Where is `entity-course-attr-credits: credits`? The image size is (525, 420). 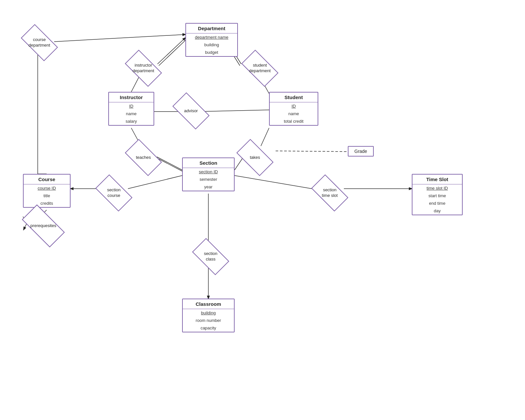
entity-course-attr-credits: credits is located at coordinates (47, 203).